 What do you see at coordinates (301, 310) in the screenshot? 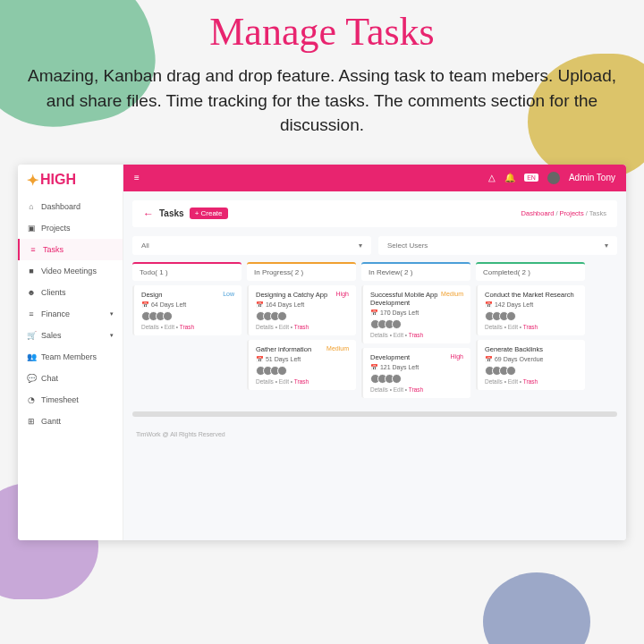
I see `task-card: Designing a Catchy AppHigh📅 164 Days Lef…` at bounding box center [301, 310].